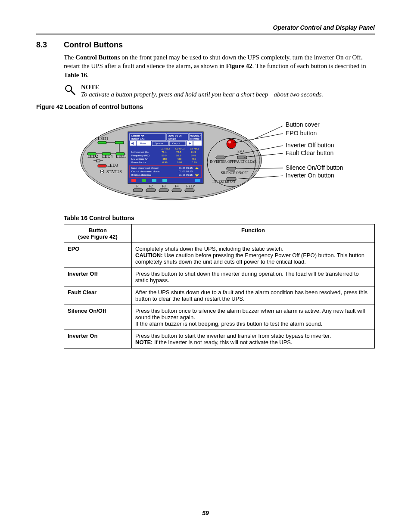 The width and height of the screenshot is (411, 532). I want to click on svg-text: 80kVA-3X3, so click(138, 139).